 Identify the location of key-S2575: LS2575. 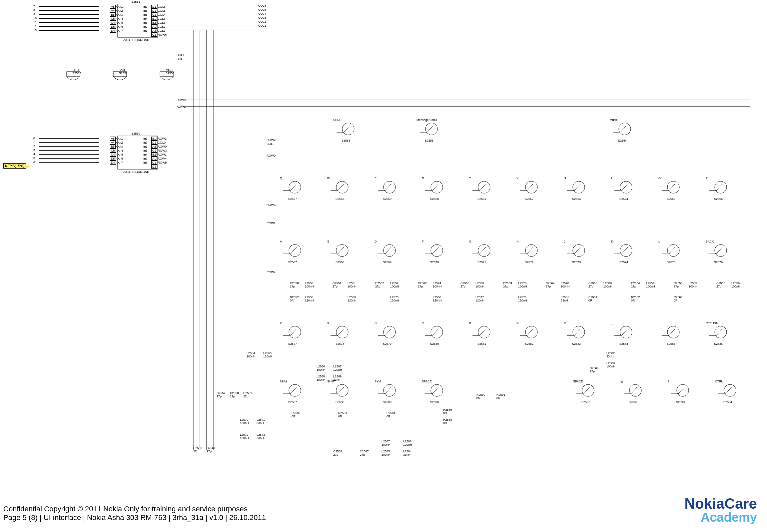
(680, 255).